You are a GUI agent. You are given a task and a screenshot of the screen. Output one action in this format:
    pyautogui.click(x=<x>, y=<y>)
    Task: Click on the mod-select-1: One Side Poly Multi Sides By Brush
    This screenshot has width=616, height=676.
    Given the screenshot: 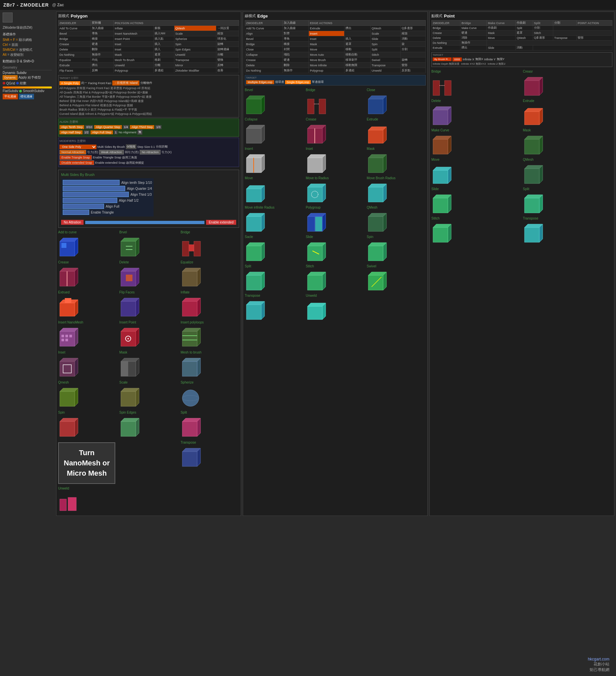 What is the action you would take?
    pyautogui.click(x=78, y=147)
    